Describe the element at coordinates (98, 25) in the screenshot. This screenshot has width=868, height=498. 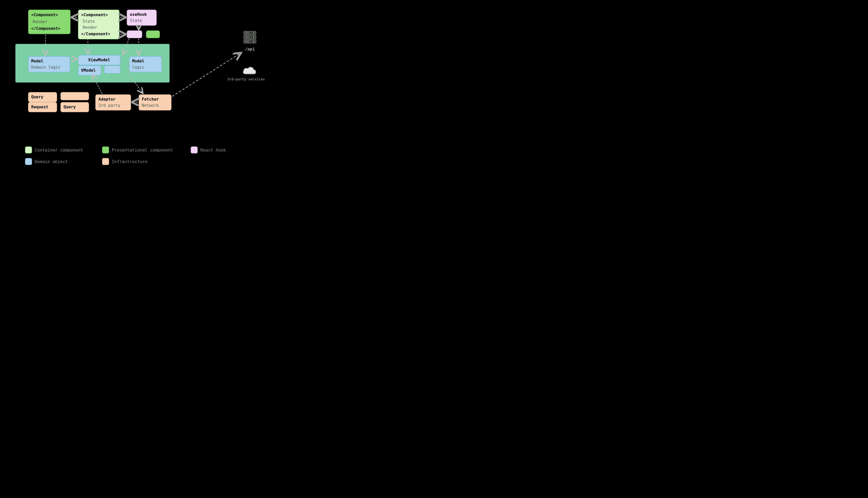
I see `container-component-box: <Component> State Render </Component>` at that location.